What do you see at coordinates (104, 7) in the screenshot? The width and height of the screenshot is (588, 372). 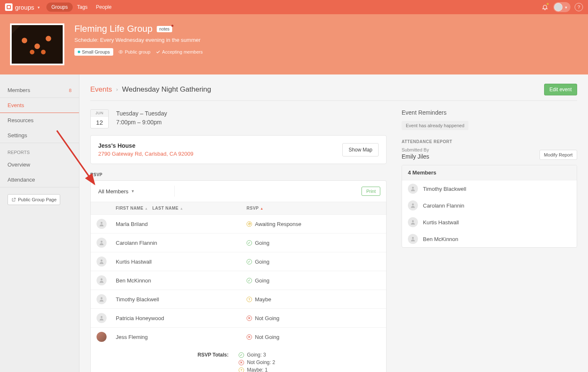 I see `nav-people: People` at bounding box center [104, 7].